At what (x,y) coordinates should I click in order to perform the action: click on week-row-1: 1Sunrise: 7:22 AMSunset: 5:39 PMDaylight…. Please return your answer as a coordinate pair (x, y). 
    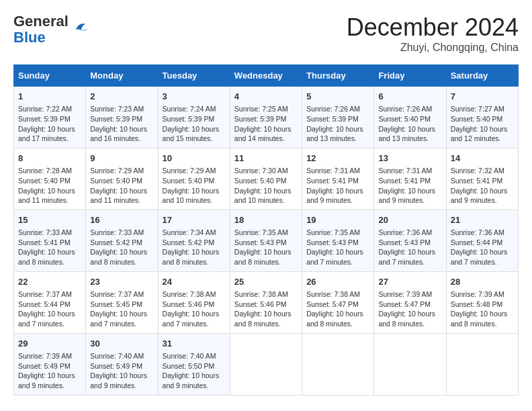
    Looking at the image, I should click on (266, 118).